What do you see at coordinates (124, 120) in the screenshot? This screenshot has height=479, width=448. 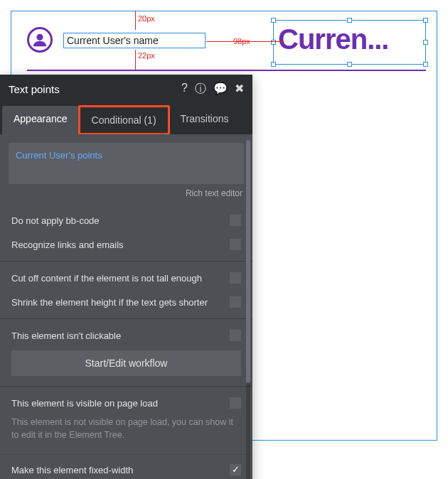 I see `tab-conditional: Conditional (1)` at bounding box center [124, 120].